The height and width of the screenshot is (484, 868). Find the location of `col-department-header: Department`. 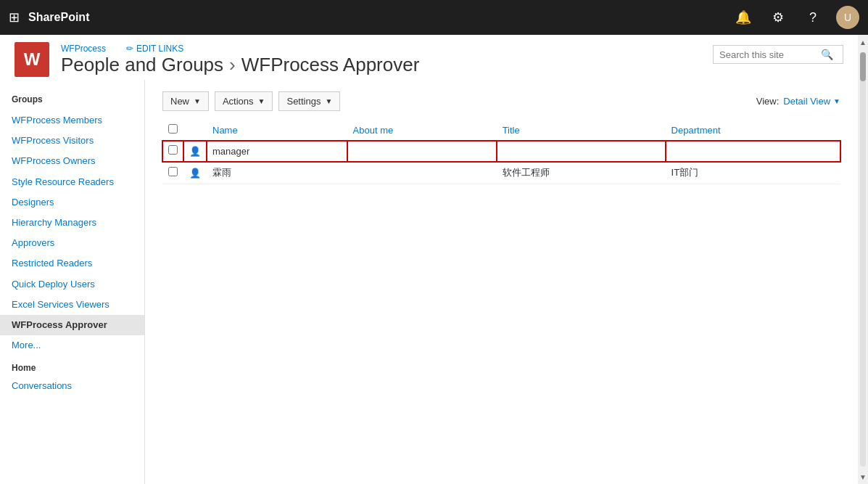

col-department-header: Department is located at coordinates (753, 131).